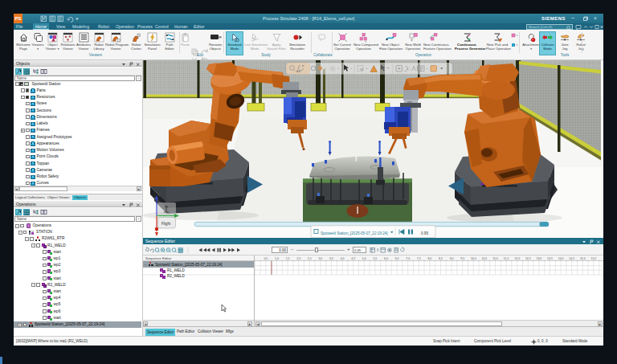 This screenshot has height=364, width=617. What do you see at coordinates (583, 259) in the screenshot?
I see `svg-text: 15.0` at bounding box center [583, 259].